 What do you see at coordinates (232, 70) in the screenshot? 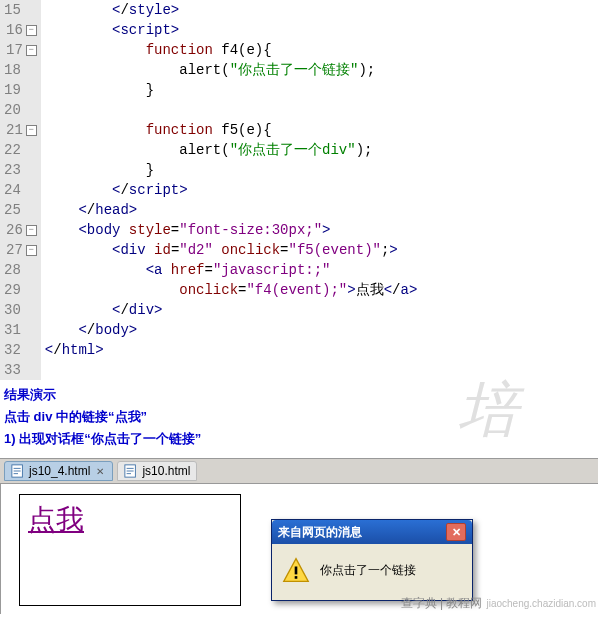
I see `code-line: alert("你点击了一个链接");` at bounding box center [232, 70].